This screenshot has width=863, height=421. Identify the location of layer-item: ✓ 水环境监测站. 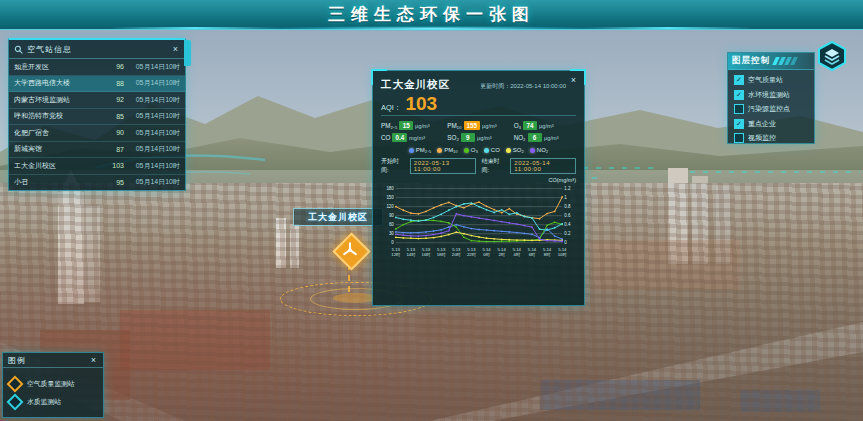
(771, 95).